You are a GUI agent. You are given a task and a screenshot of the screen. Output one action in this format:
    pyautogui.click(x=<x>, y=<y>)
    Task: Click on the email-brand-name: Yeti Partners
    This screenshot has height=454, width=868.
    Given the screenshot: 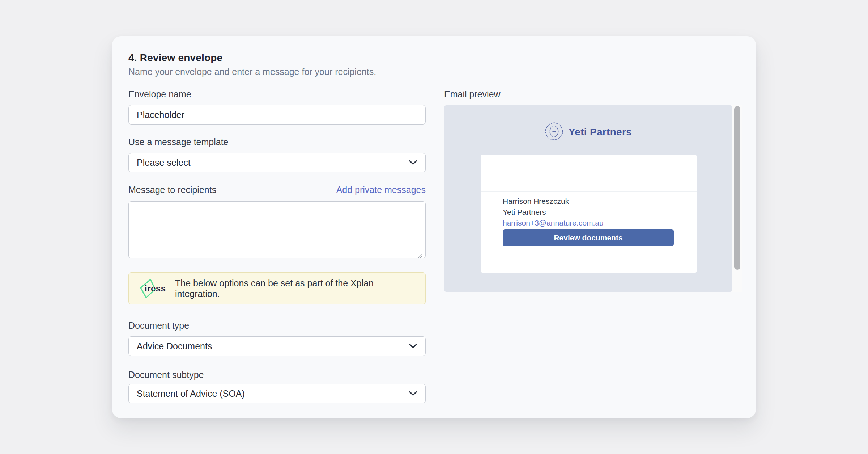 What is the action you would take?
    pyautogui.click(x=600, y=132)
    